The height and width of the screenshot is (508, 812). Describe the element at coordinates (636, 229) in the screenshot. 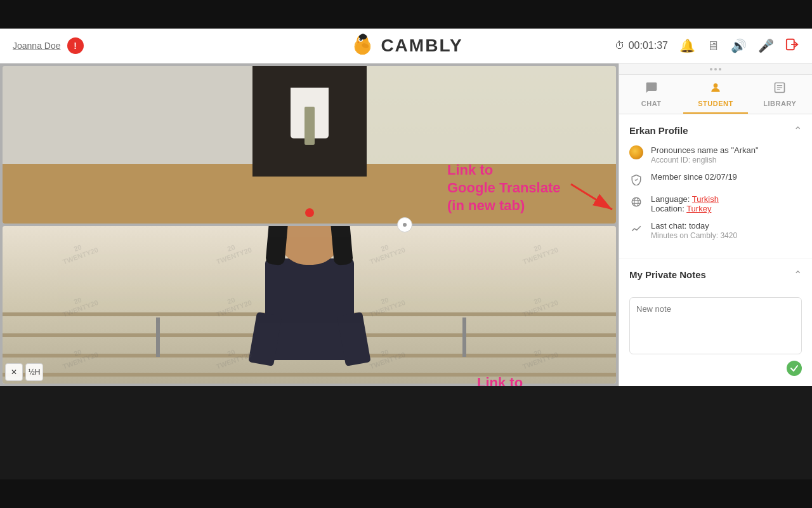

I see `activity-icon` at that location.